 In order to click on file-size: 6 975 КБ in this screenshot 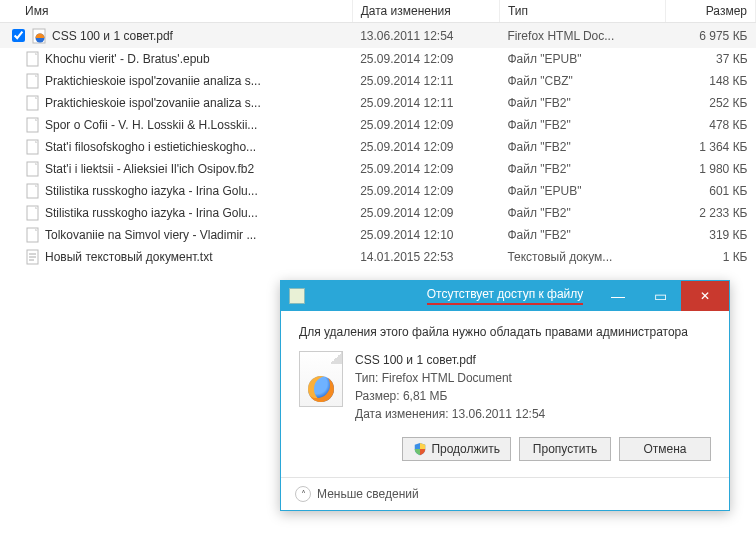, I will do `click(711, 36)`.